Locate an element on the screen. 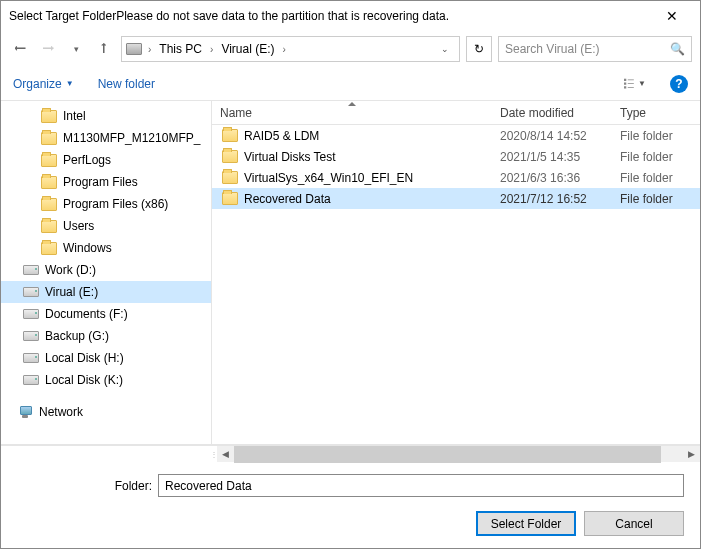 Image resolution: width=701 pixels, height=549 pixels. breadcrumb-virual: Virual (E:) is located at coordinates (248, 49).